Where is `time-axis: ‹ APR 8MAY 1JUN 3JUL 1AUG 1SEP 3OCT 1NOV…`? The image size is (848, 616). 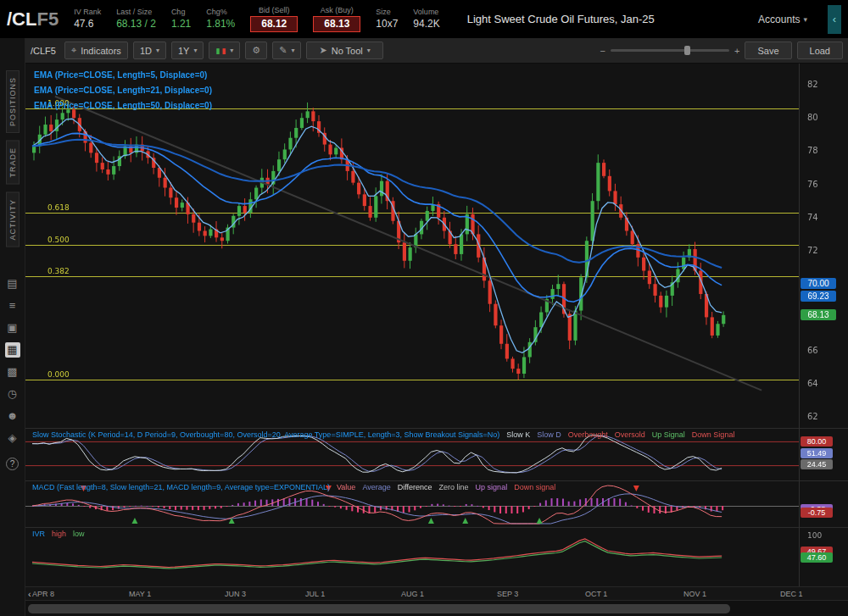 time-axis: ‹ APR 8MAY 1JUN 3JUL 1AUG 1SEP 3OCT 1NOV… is located at coordinates (437, 593).